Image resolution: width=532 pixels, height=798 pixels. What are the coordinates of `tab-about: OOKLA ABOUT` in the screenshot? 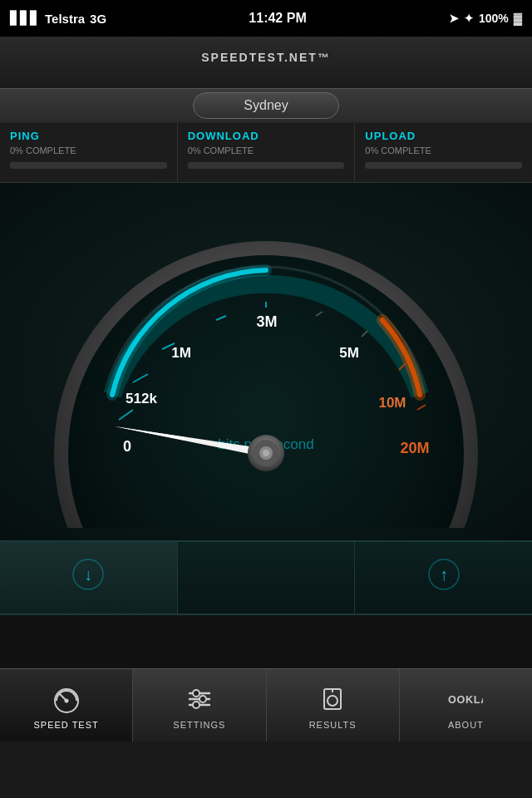 It's located at (466, 705).